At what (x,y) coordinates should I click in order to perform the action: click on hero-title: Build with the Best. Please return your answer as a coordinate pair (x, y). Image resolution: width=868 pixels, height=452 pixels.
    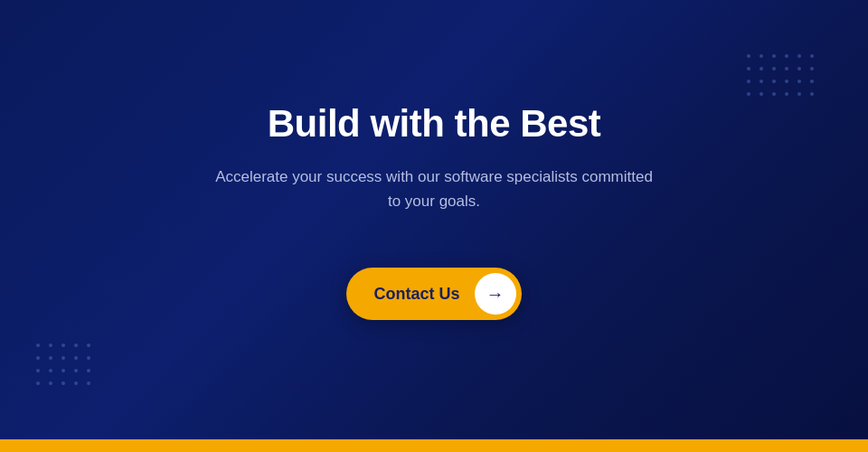
    Looking at the image, I should click on (434, 124).